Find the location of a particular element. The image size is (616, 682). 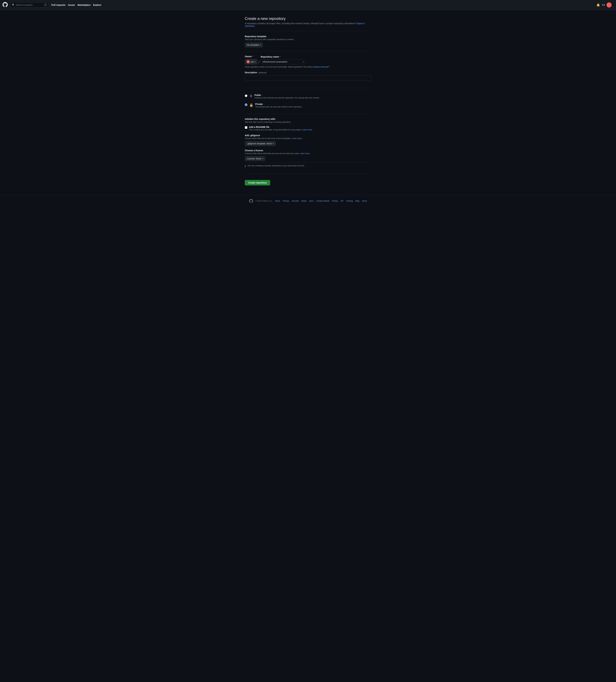

footer-blog-link: Blog is located at coordinates (357, 201).